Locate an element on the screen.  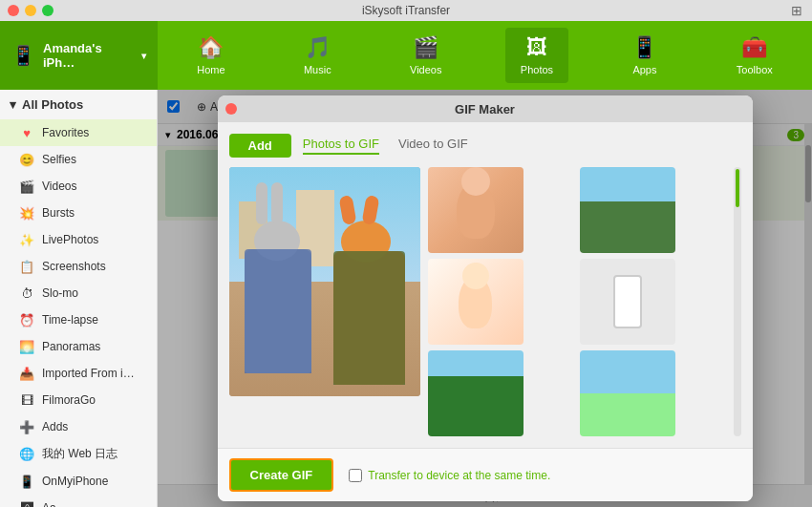
minimize-button is located at coordinates (31, 11).